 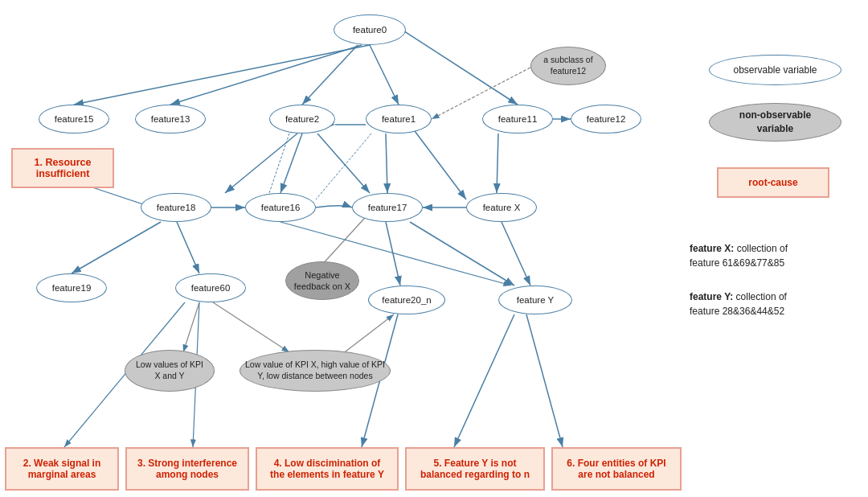 I want to click on node-featureX: feature X, so click(x=502, y=207).